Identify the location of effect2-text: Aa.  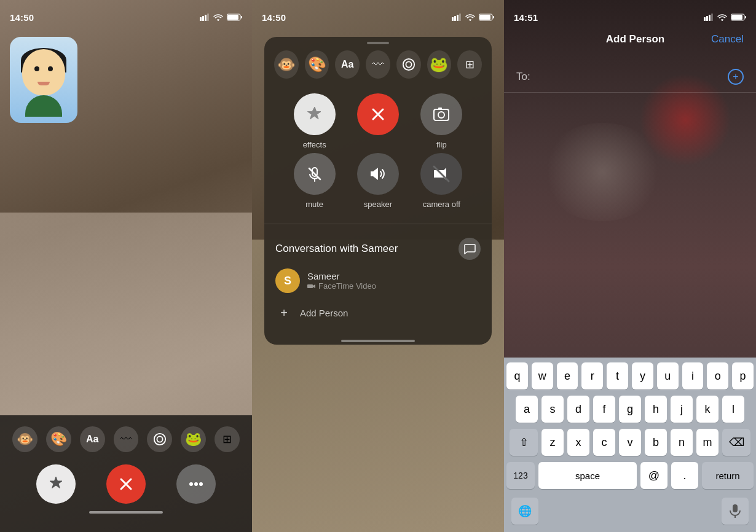
(347, 65).